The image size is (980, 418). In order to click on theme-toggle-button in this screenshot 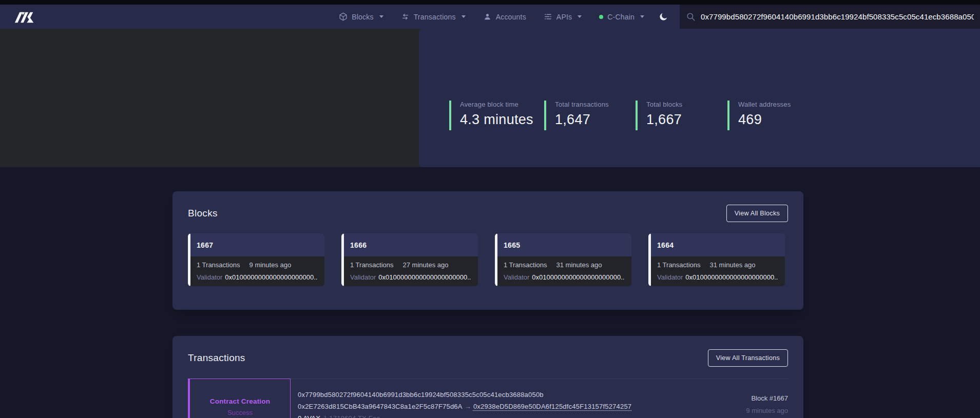, I will do `click(663, 16)`.